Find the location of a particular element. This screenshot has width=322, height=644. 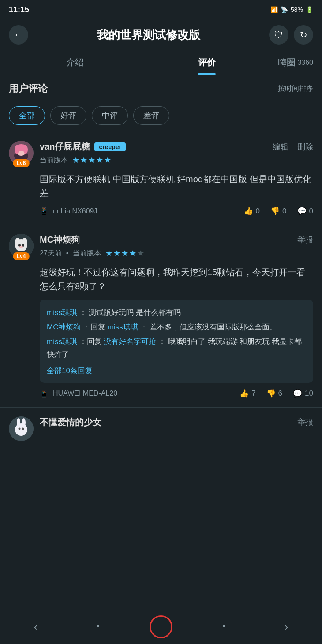

level-badge-1: Lv6 is located at coordinates (21, 163).